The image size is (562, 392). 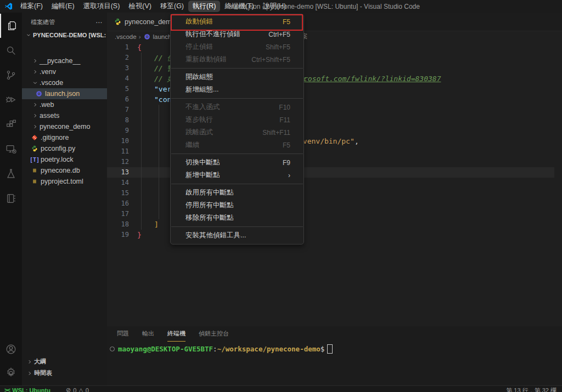 What do you see at coordinates (11, 50) in the screenshot?
I see `search-icon` at bounding box center [11, 50].